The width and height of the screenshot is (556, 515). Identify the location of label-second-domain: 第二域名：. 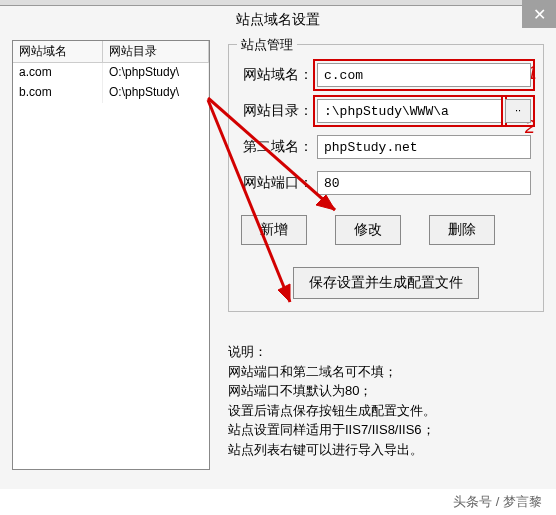
(279, 147).